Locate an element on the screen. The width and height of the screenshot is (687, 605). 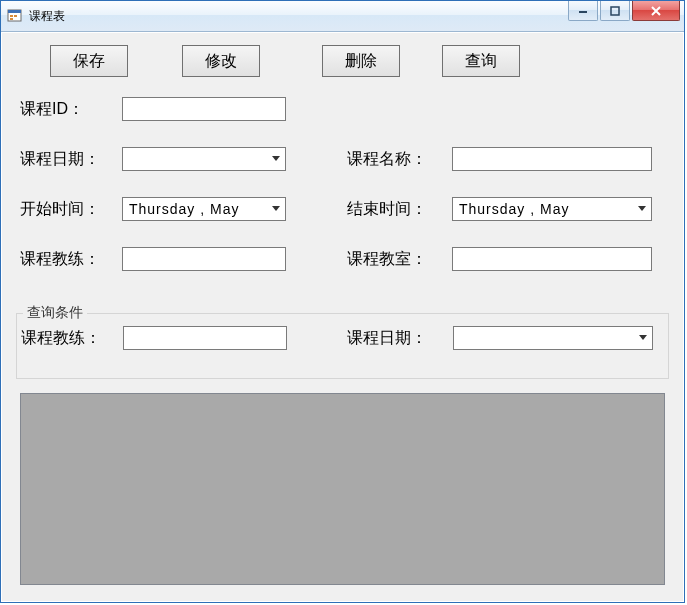
titlebar-left: 课程表 is located at coordinates (36, 16).